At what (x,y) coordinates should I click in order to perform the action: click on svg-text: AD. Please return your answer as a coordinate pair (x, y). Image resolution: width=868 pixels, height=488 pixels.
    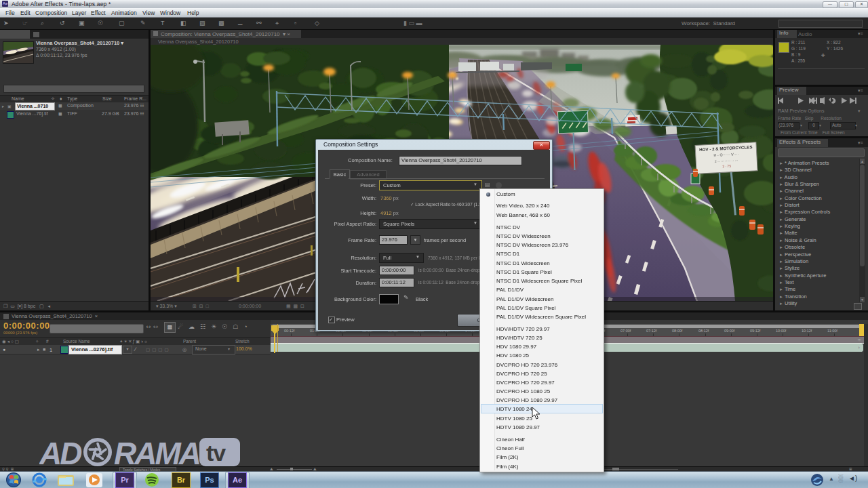
    Looking at the image, I should click on (60, 453).